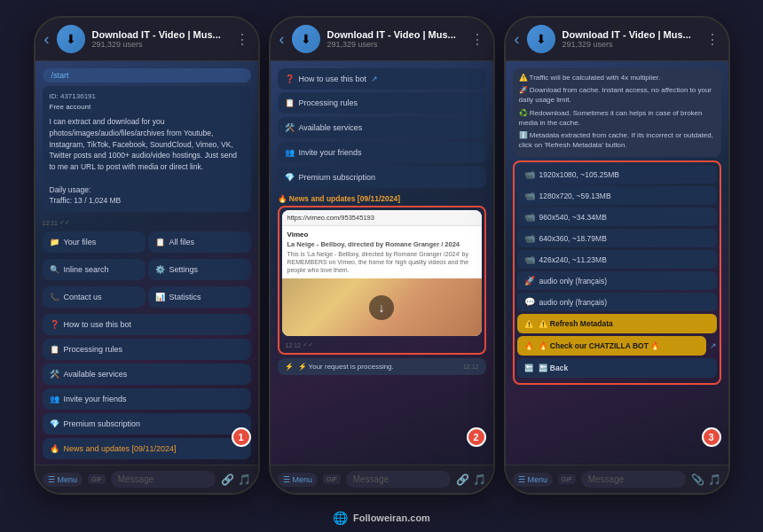 This screenshot has height=532, width=763. What do you see at coordinates (147, 399) in the screenshot?
I see `invite-button-1: 👥 Invite your friends` at bounding box center [147, 399].